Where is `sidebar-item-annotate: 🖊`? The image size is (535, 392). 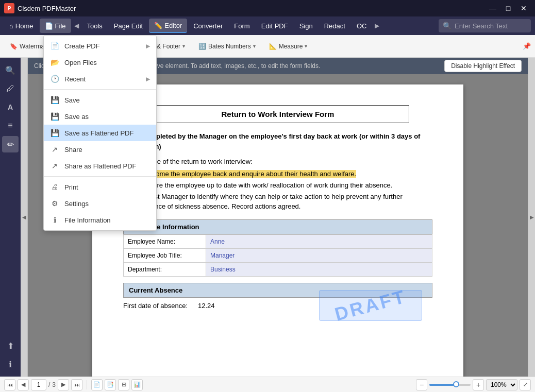 sidebar-item-annotate: 🖊 is located at coordinates (10, 89).